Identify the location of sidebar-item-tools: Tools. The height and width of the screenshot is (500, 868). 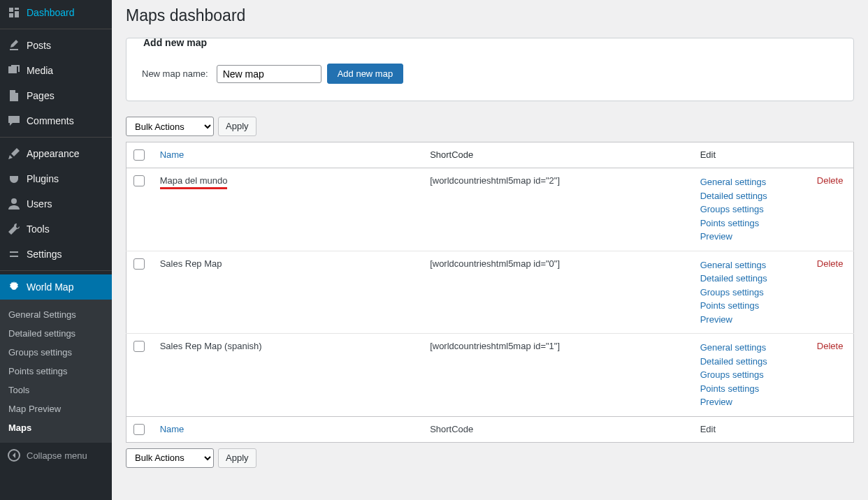
(56, 229).